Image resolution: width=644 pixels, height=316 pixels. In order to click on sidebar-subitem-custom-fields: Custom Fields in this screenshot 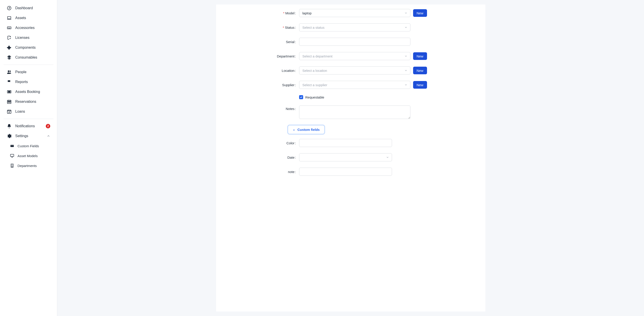, I will do `click(28, 146)`.